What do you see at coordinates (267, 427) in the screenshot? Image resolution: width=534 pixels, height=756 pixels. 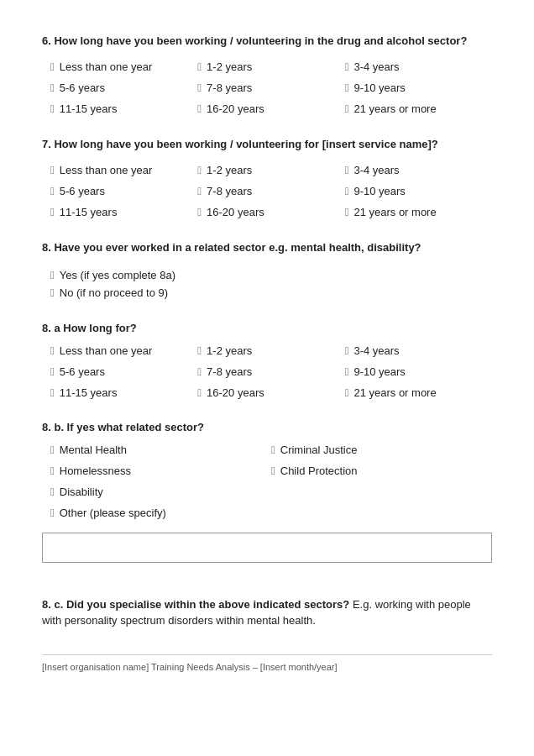 I see `q8b-label: 8. b. If yes what related sector?` at bounding box center [267, 427].